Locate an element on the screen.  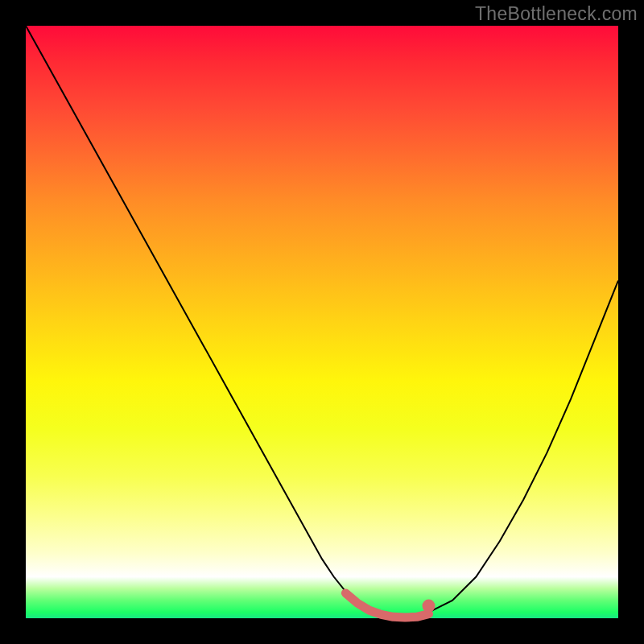
watermark-text: TheBottleneck.com is located at coordinates (556, 14).